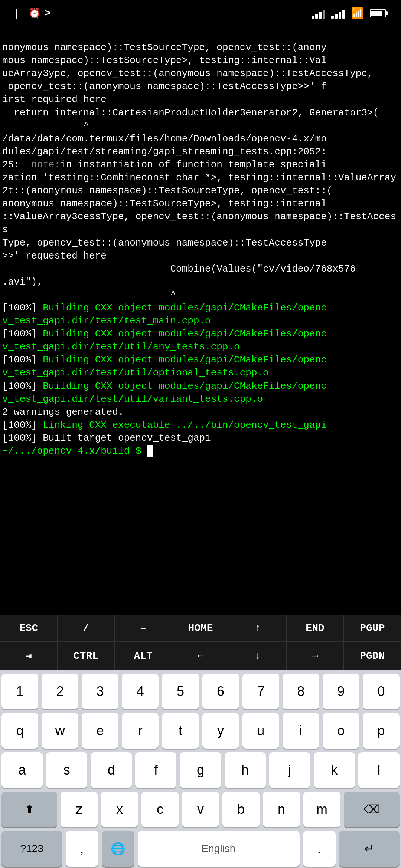 The width and height of the screenshot is (401, 868). What do you see at coordinates (261, 731) in the screenshot?
I see `kb-key-u: u` at bounding box center [261, 731].